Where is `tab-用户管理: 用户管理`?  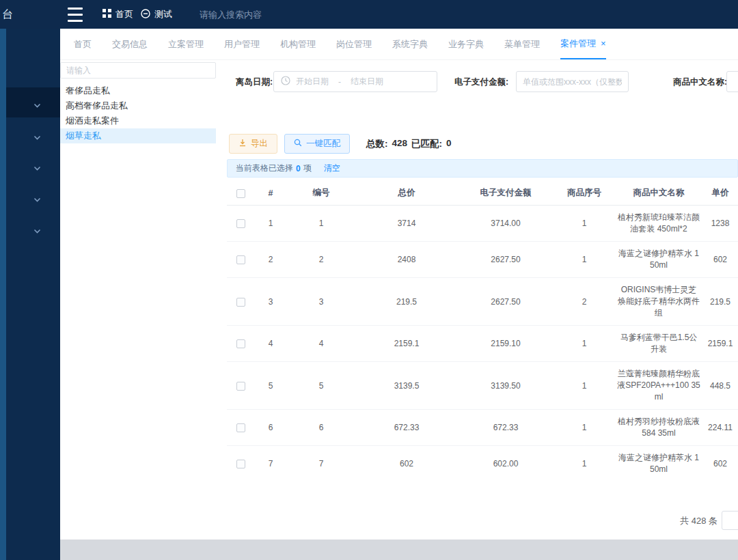
tab-用户管理: 用户管理 is located at coordinates (242, 44).